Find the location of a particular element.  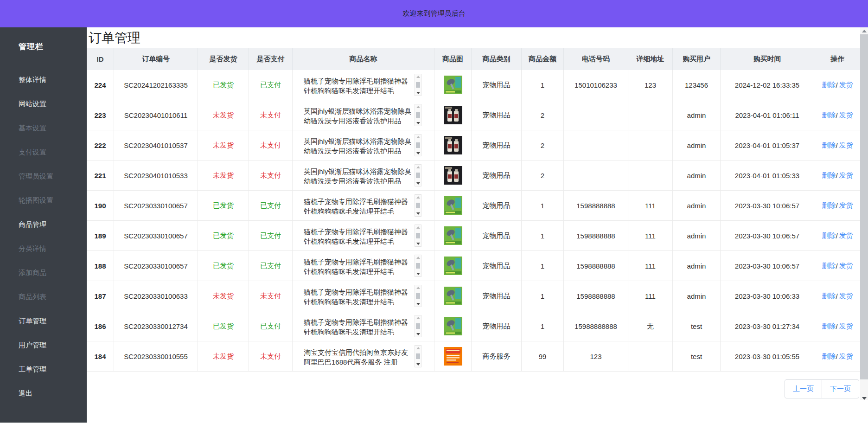

sidebar-item-2: 基本设置 is located at coordinates (44, 128).